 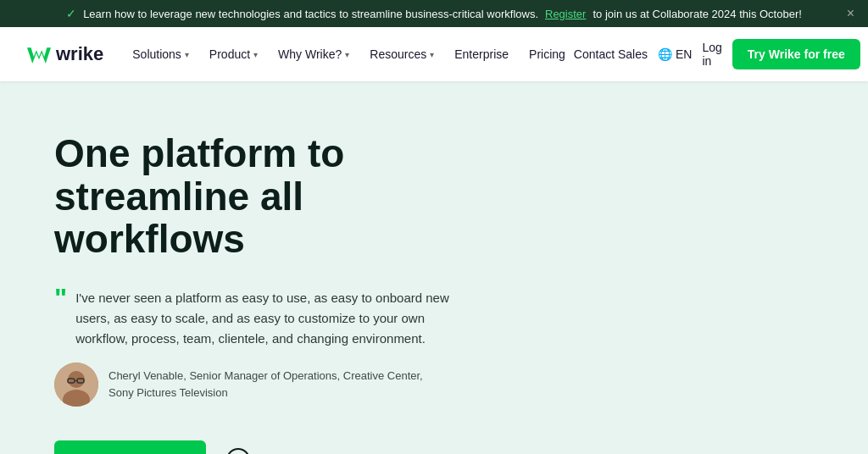 What do you see at coordinates (80, 54) in the screenshot?
I see `logo-text: wrike` at bounding box center [80, 54].